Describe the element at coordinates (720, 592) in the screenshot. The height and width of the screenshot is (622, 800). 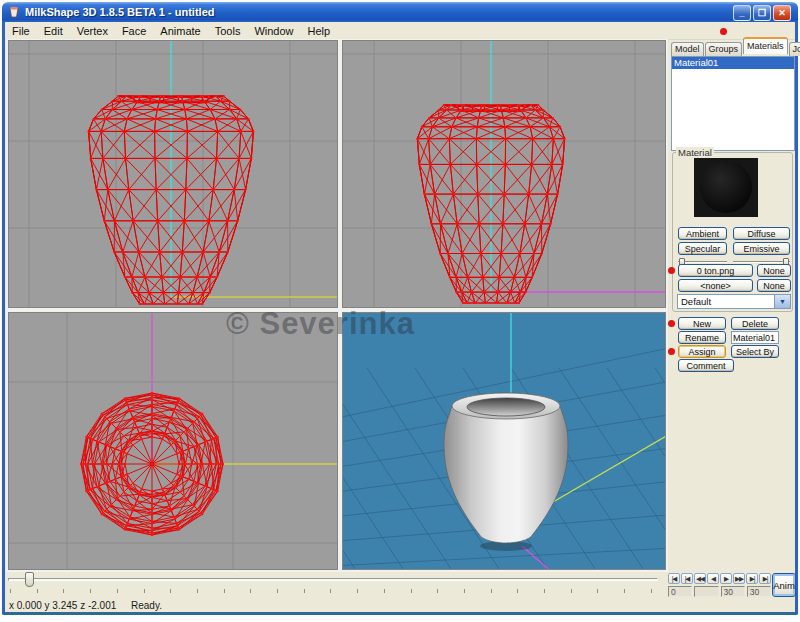
I see `anim-frame-fields` at that location.